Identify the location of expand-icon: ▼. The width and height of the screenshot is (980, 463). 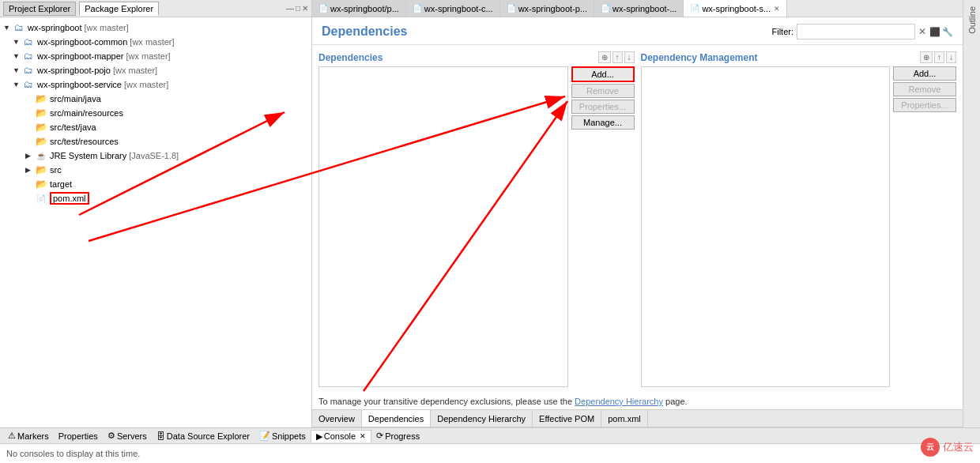
(17, 85).